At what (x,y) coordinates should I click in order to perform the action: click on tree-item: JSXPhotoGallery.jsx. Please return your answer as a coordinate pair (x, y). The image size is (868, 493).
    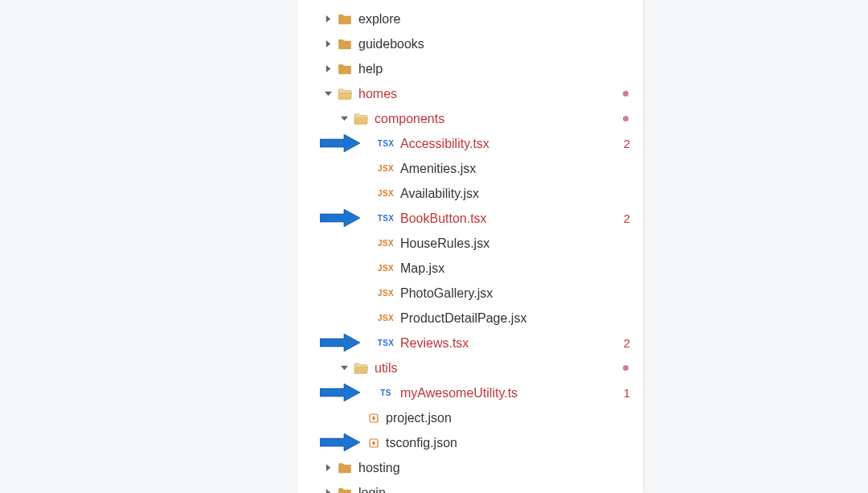
    Looking at the image, I should click on (470, 293).